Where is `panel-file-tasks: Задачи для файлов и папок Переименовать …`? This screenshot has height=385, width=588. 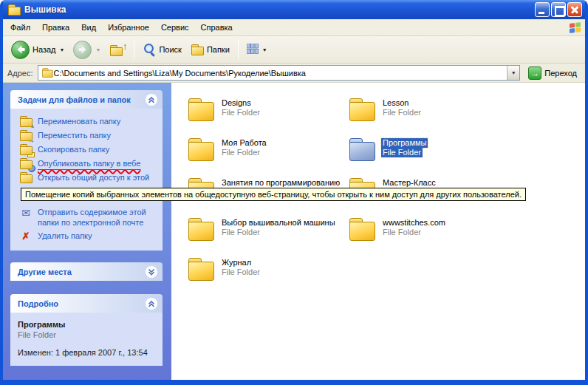
panel-file-tasks: Задачи для файлов и папок Переименовать … is located at coordinates (86, 170).